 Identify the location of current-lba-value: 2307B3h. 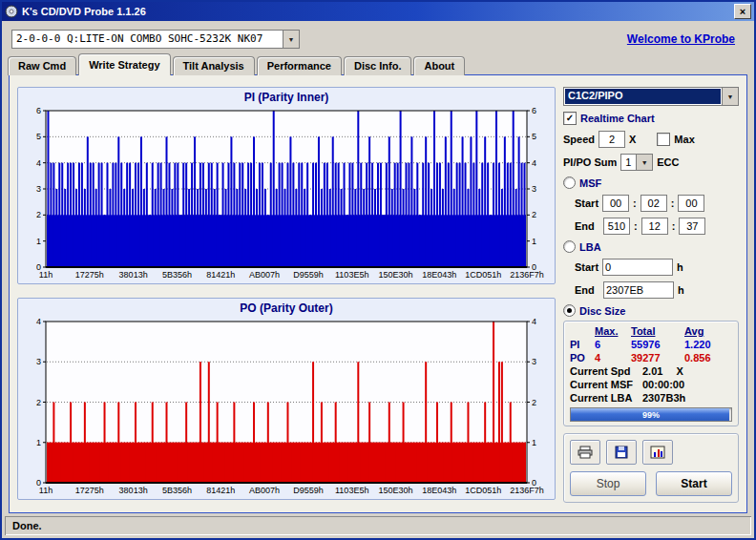
(664, 398).